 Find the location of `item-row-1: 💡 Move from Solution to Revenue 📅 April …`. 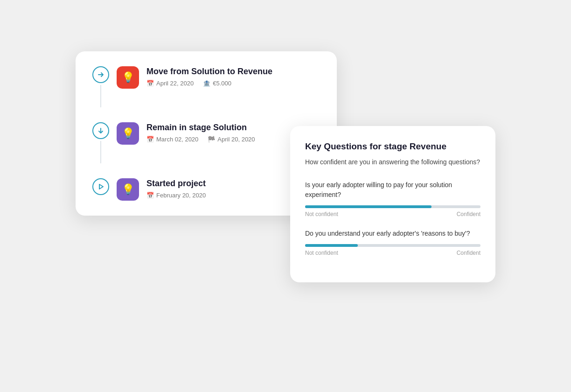

item-row-1: 💡 Move from Solution to Revenue 📅 April … is located at coordinates (195, 77).